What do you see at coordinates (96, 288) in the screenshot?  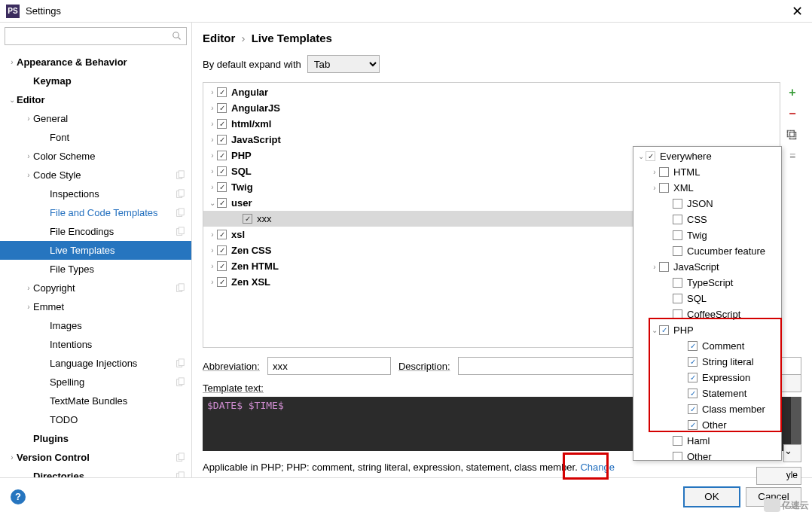 I see `nav-item-copyright: ›Copyright` at bounding box center [96, 288].